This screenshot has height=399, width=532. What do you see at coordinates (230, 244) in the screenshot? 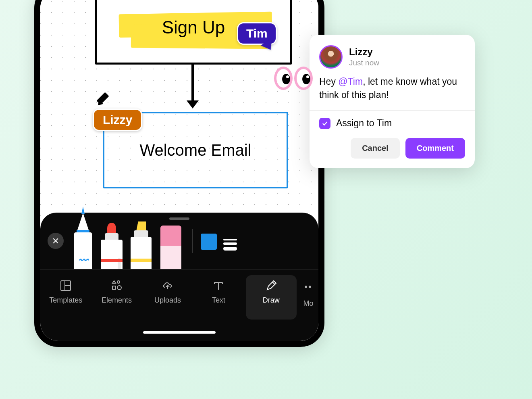
I see `stroke-thickness-picker` at bounding box center [230, 244].